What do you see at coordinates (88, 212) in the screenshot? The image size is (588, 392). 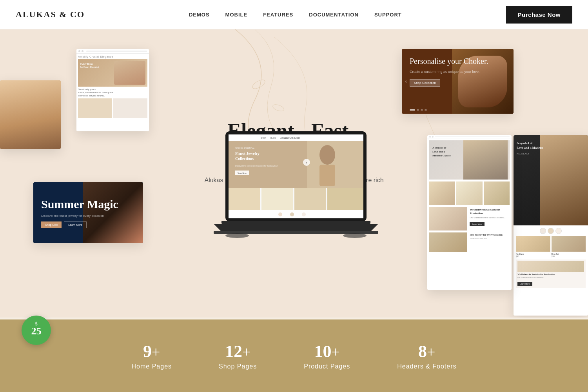 I see `summer-magic-card: Summer Magic Discover the finest jewelry…` at bounding box center [88, 212].